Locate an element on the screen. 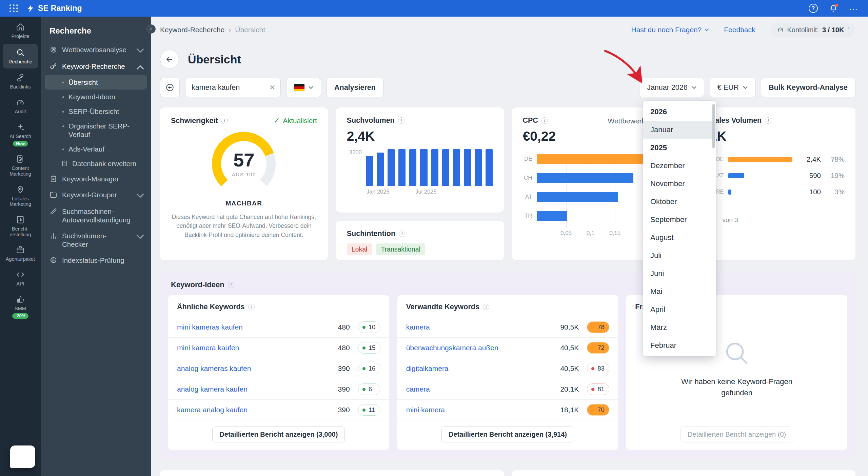  document-pencil-icon is located at coordinates (20, 159).